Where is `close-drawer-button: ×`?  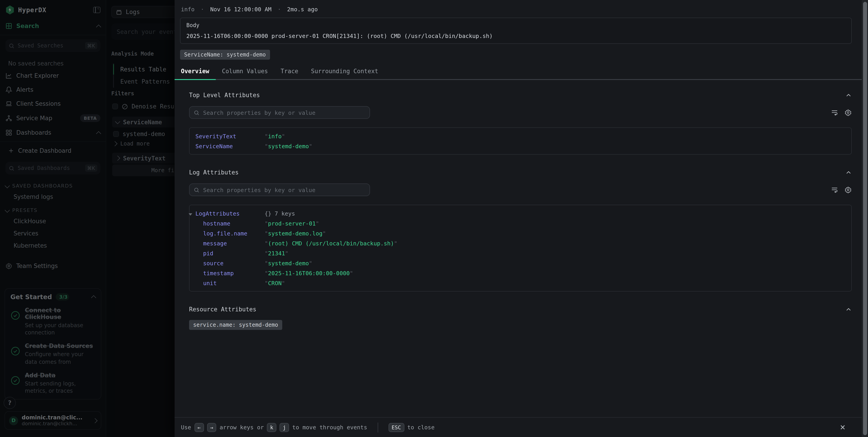 close-drawer-button: × is located at coordinates (843, 427).